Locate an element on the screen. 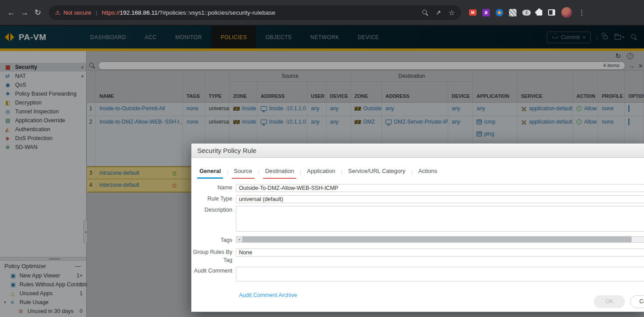 The image size is (644, 317). tab-source: Source is located at coordinates (243, 173).